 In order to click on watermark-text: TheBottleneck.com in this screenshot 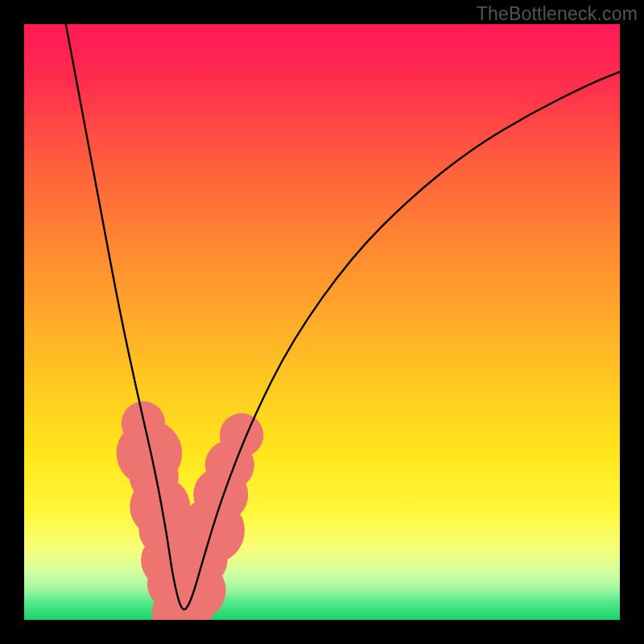, I will do `click(557, 14)`.